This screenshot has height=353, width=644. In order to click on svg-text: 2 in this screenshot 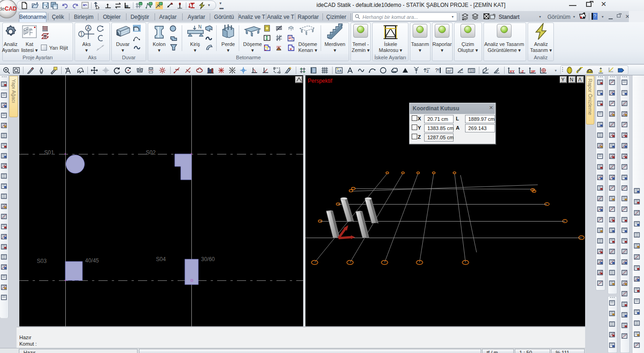, I will do `click(428, 71)`.